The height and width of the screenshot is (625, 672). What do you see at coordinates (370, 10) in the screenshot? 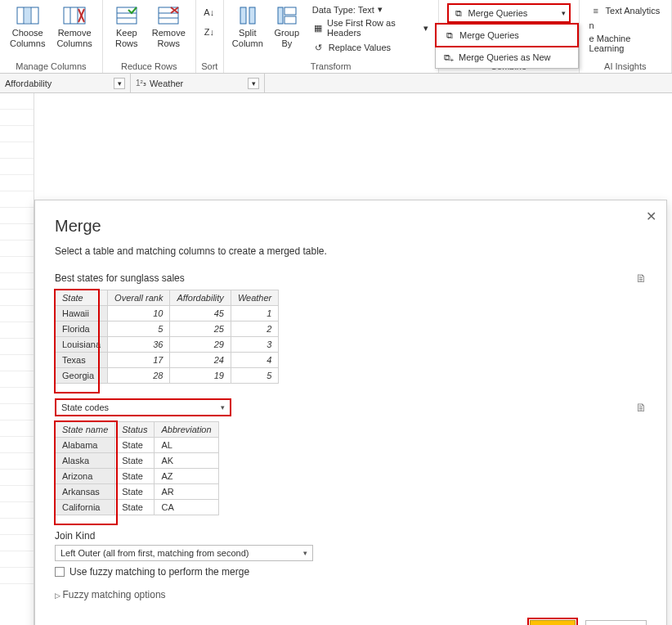
I see `data-type-button: Data Type: Text ▾` at bounding box center [370, 10].